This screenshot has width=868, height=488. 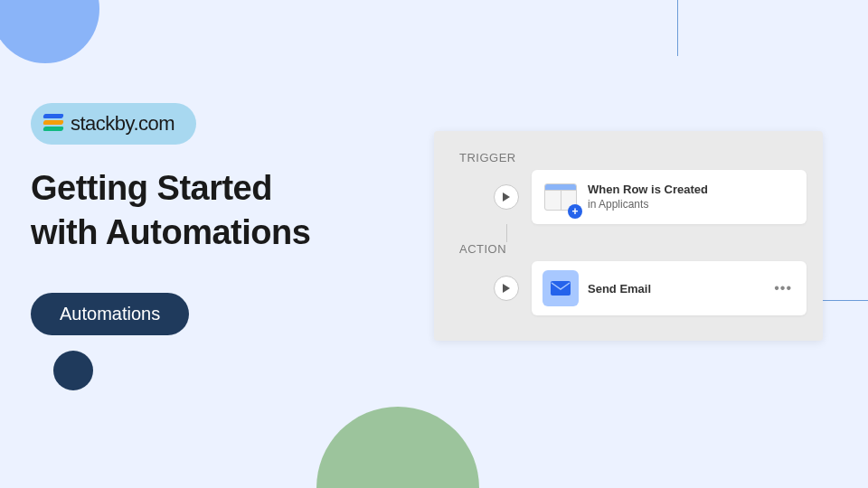 What do you see at coordinates (633, 157) in the screenshot?
I see `trigger-section-label: TRIGGER` at bounding box center [633, 157].